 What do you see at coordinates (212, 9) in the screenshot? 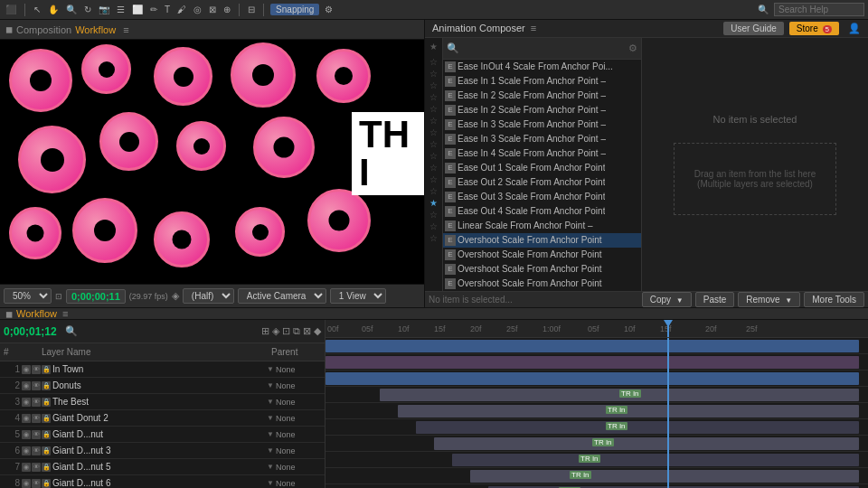
I see `eraser-tool-icon: ⊠` at bounding box center [212, 9].